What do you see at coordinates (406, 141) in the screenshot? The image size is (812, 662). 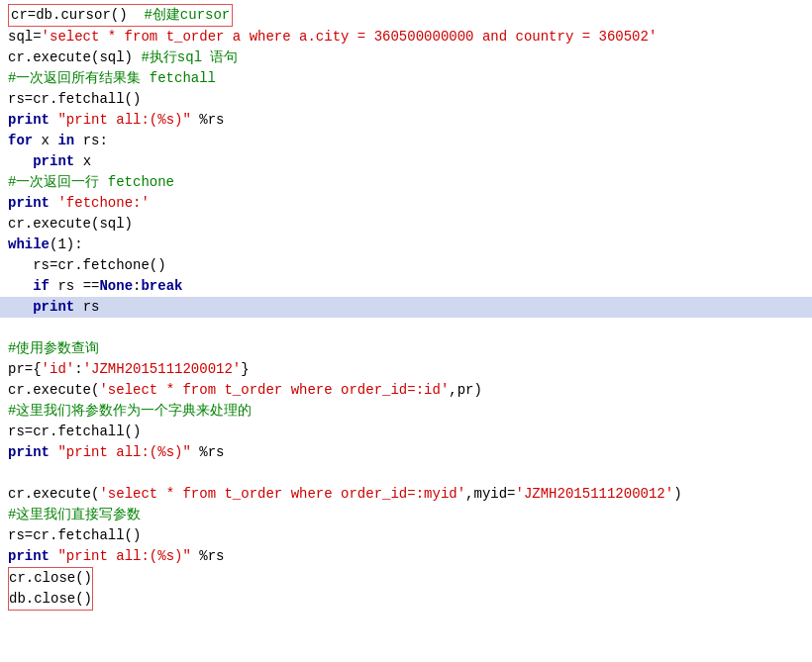 I see `code-line-7: for x in rs:` at bounding box center [406, 141].